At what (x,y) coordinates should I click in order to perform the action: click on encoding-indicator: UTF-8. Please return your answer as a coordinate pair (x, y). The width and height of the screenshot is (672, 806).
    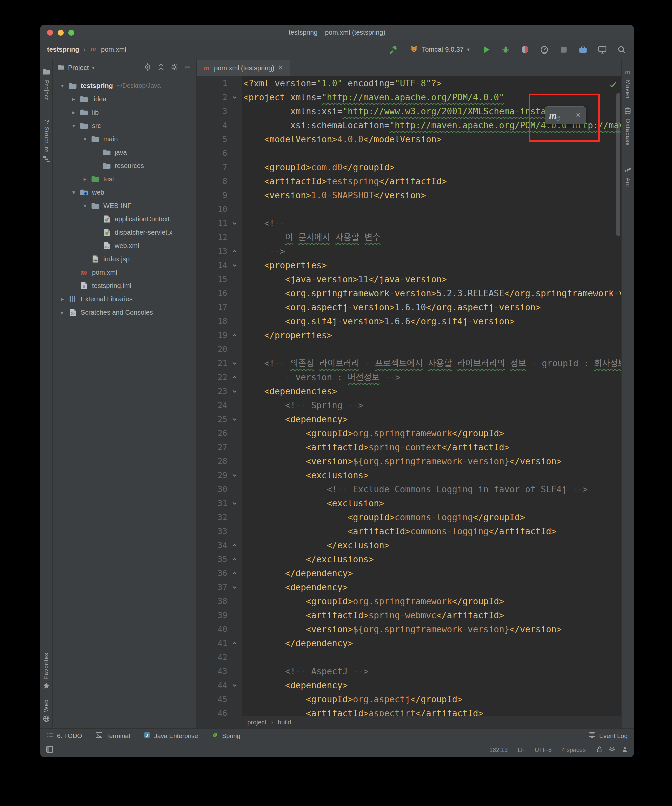
    Looking at the image, I should click on (543, 750).